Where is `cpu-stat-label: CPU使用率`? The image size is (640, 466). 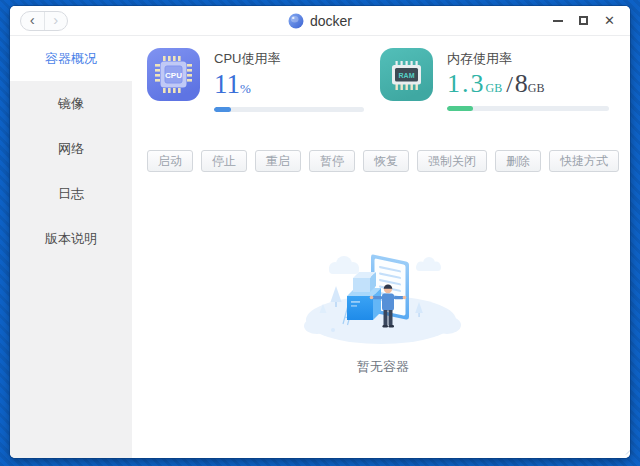 cpu-stat-label: CPU使用率 is located at coordinates (289, 59).